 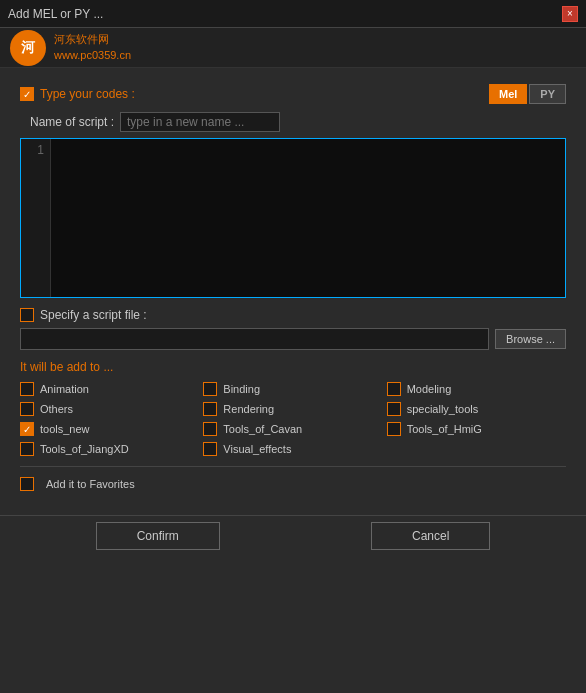 I want to click on watermark-logo: 河, so click(x=28, y=48).